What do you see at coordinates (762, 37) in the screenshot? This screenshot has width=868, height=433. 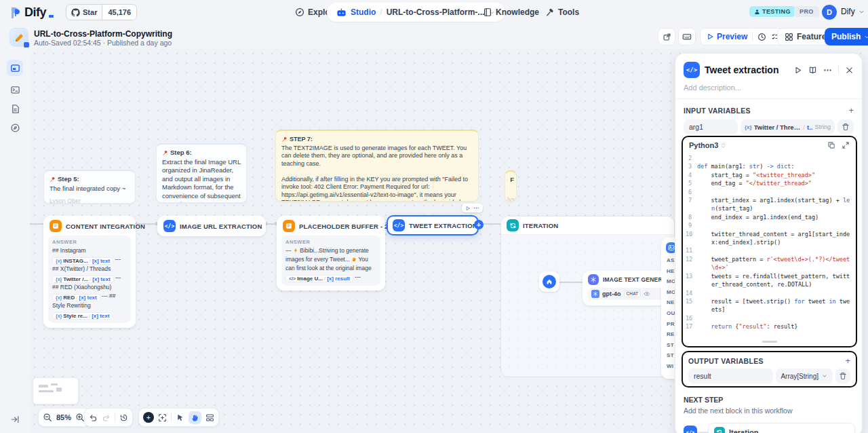 I see `run-history-icon` at bounding box center [762, 37].